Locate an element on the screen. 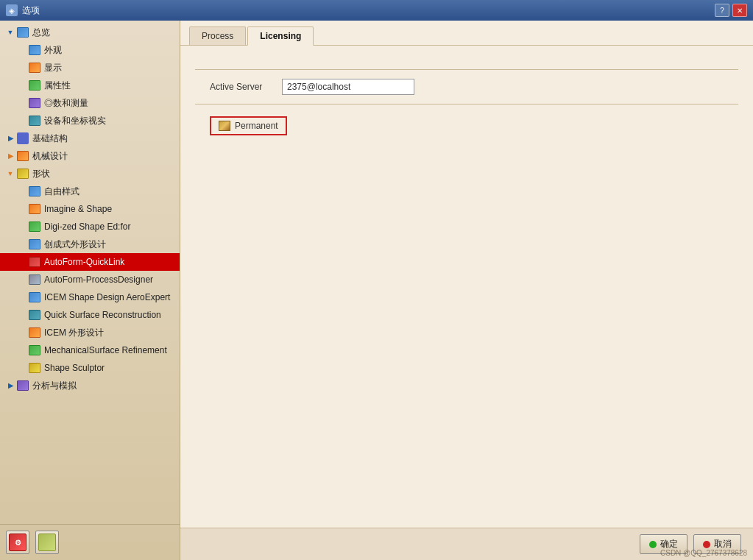 Image resolution: width=753 pixels, height=560 pixels. label-overview: 总览 is located at coordinates (41, 32).